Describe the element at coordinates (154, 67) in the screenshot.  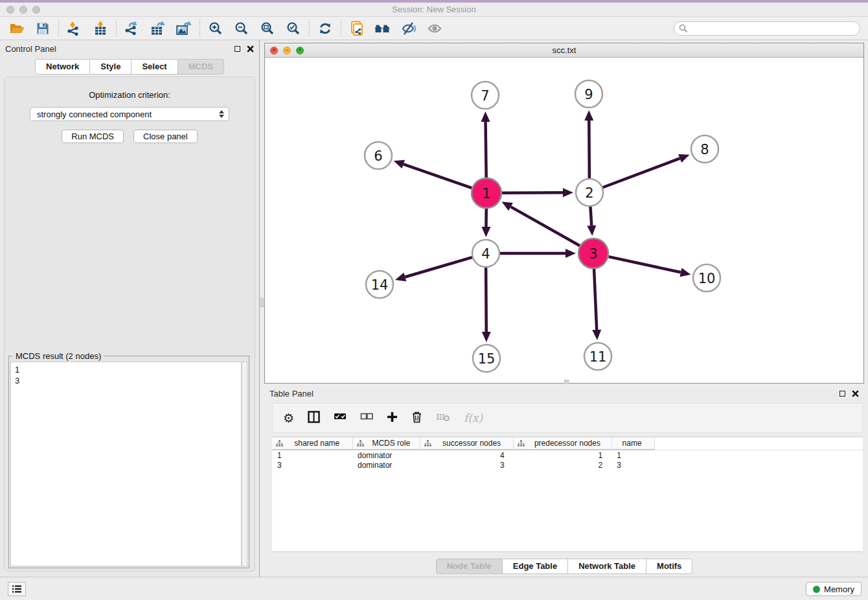
I see `tab-select: Select` at that location.